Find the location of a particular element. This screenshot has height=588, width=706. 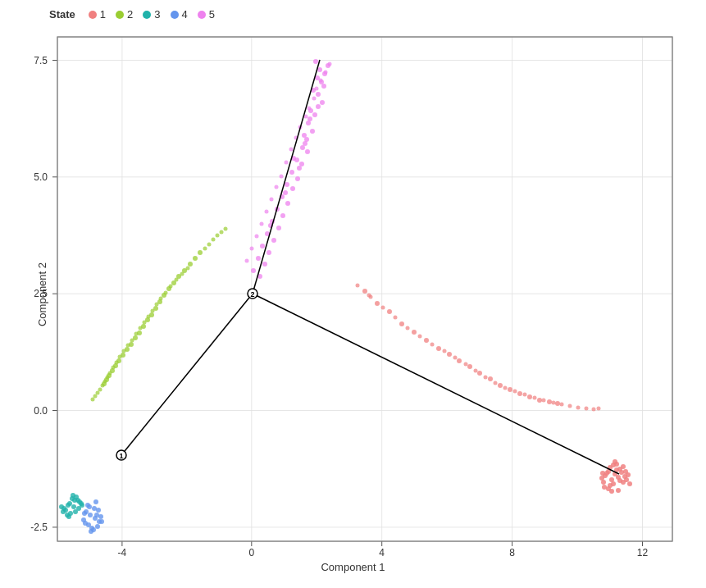

node-1-label: 1 is located at coordinates (121, 456).